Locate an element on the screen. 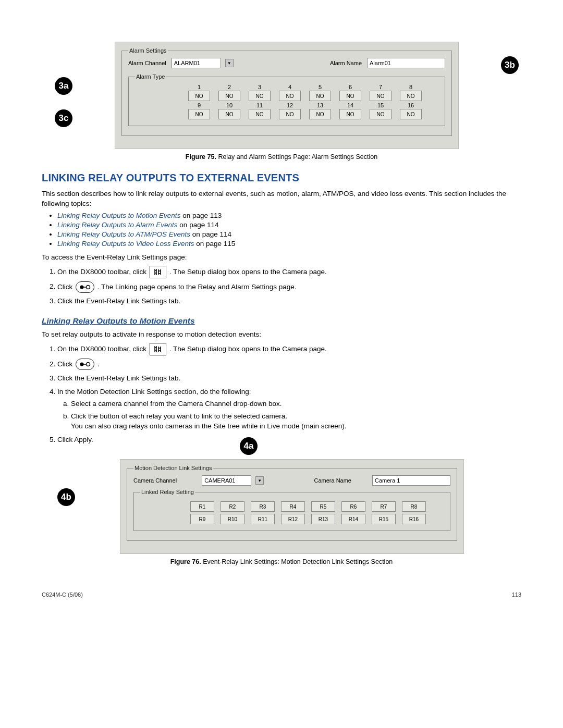 The height and width of the screenshot is (728, 563). list-item: Linking Relay Outputs to Motion Events o… is located at coordinates (289, 216).